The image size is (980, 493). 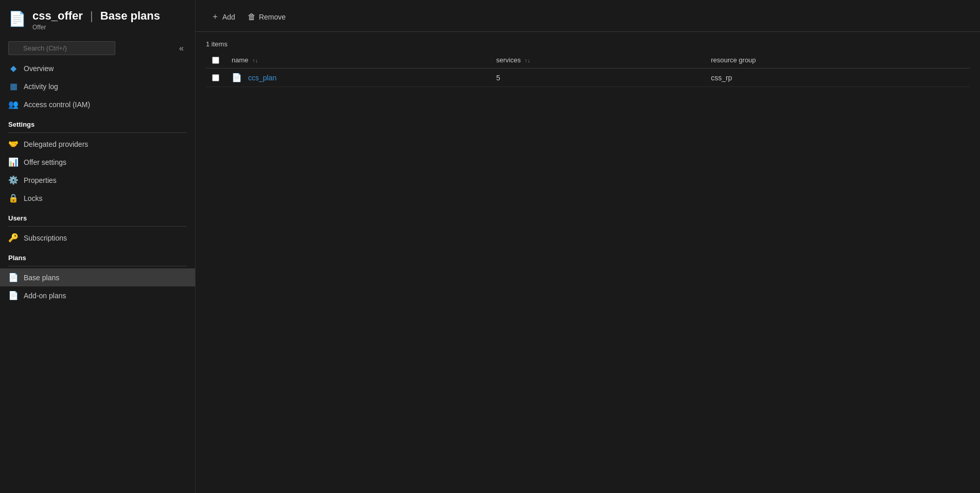 What do you see at coordinates (98, 198) in the screenshot?
I see `sidebar-item-locks: 🔒 Locks` at bounding box center [98, 198].